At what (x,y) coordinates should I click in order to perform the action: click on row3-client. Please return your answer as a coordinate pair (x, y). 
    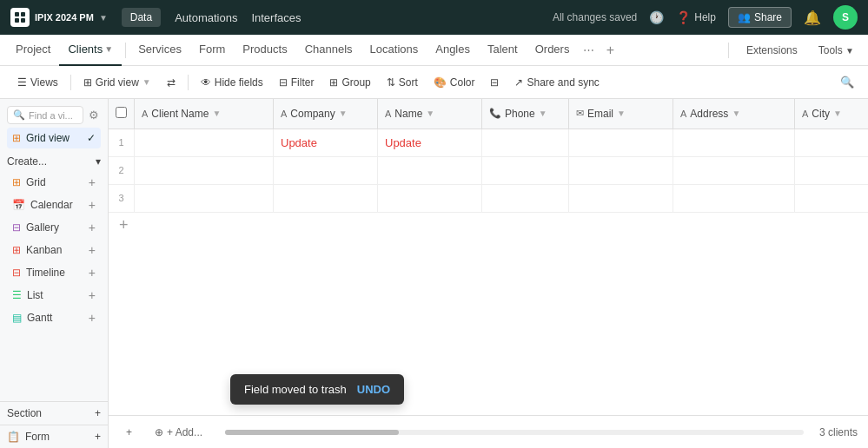
    Looking at the image, I should click on (204, 198).